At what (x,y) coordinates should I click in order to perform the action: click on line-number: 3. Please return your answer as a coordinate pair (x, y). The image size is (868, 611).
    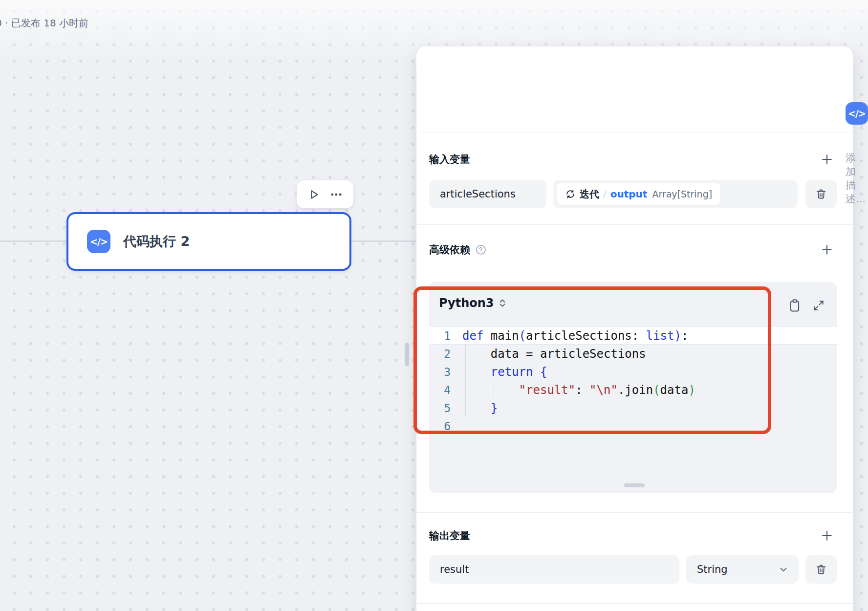
    Looking at the image, I should click on (442, 372).